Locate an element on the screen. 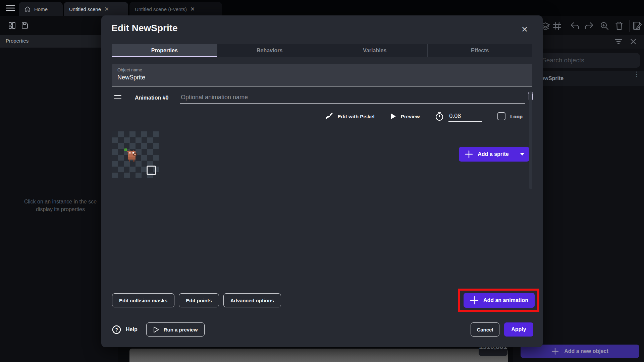  cancel-button: Cancel is located at coordinates (485, 329).